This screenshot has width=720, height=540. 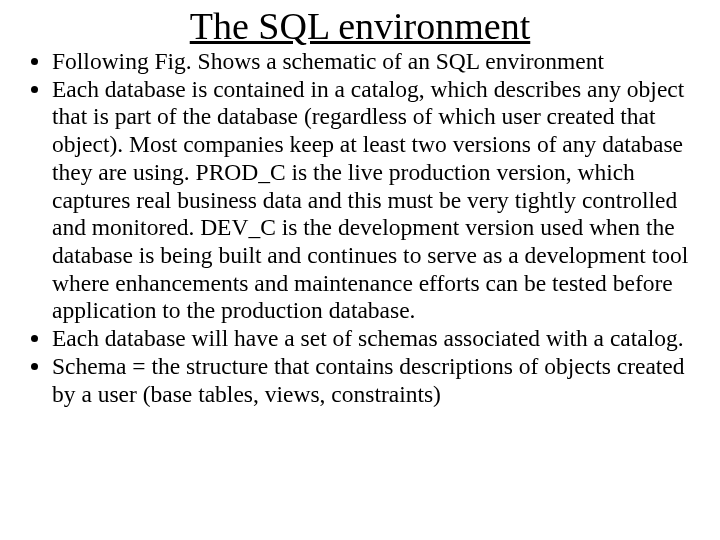 I want to click on list-item: Following Fig. Shows a schematic of an S…, so click(x=380, y=62).